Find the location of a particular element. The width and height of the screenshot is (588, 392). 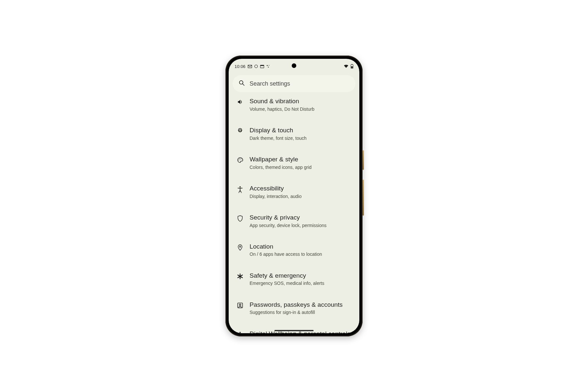

item-subtitle: Emergency SOS, medical info, alerts is located at coordinates (301, 283).